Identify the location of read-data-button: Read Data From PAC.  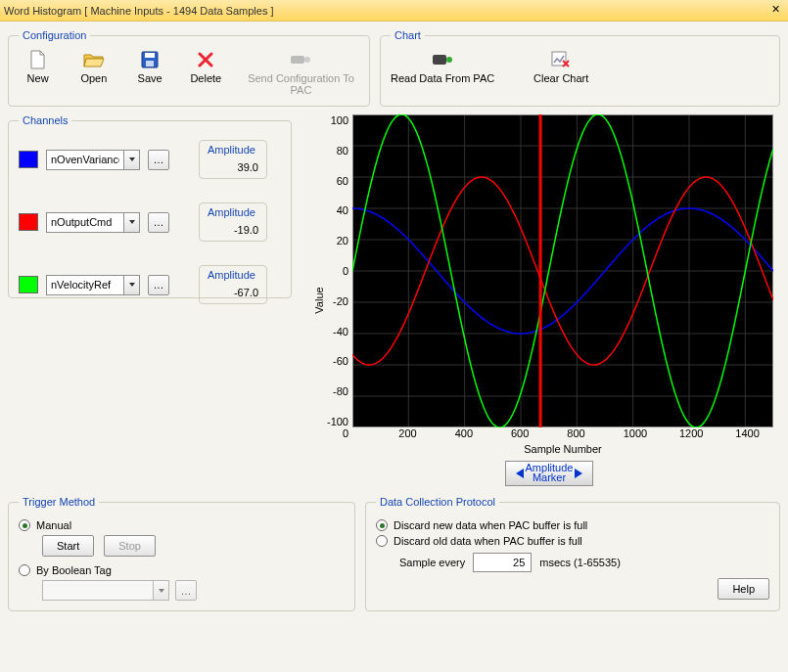
(442, 67).